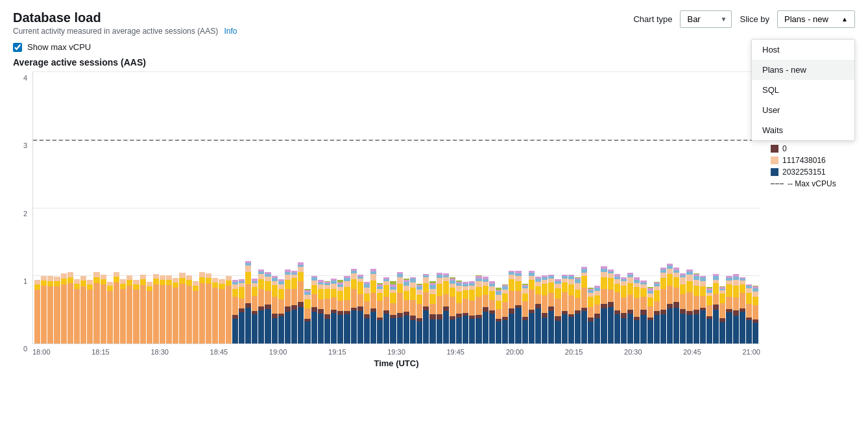 The image size is (868, 437). What do you see at coordinates (803, 130) in the screenshot?
I see `dropdown-item-waits: Waits` at bounding box center [803, 130].